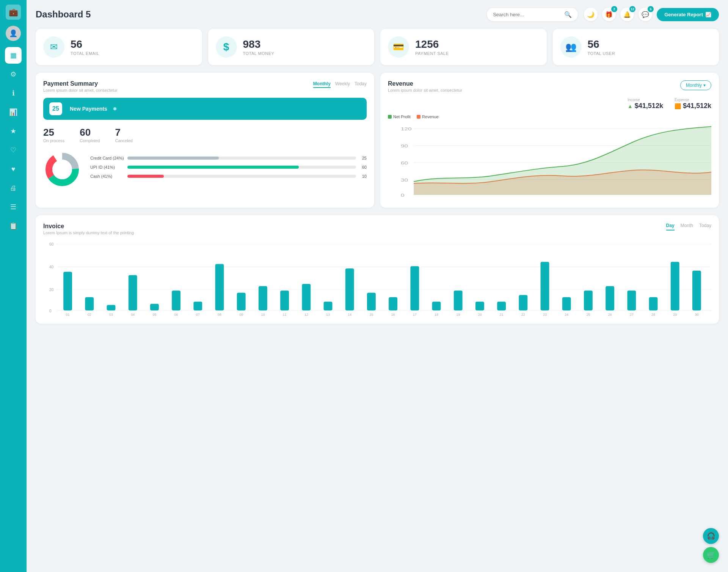  Describe the element at coordinates (693, 104) in the screenshot. I see `expense-meta: Expense 🟧 $41,512k` at that location.